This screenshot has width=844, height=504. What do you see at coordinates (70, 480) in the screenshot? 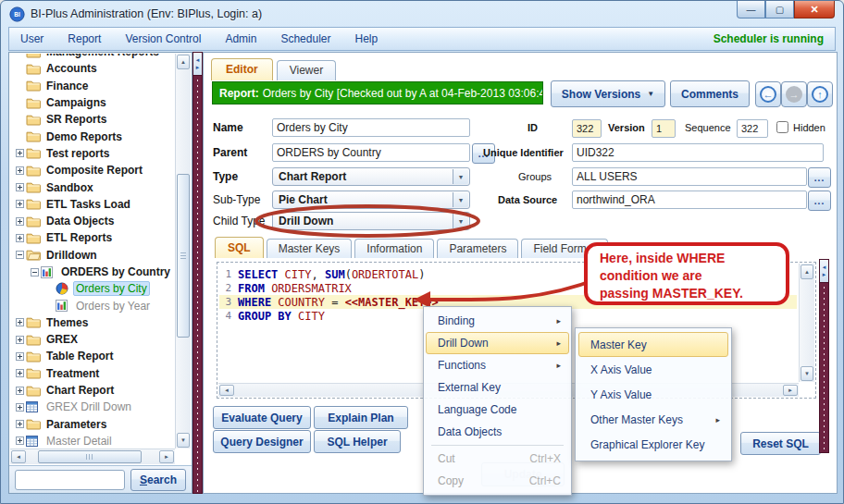
I see `search-input` at bounding box center [70, 480].